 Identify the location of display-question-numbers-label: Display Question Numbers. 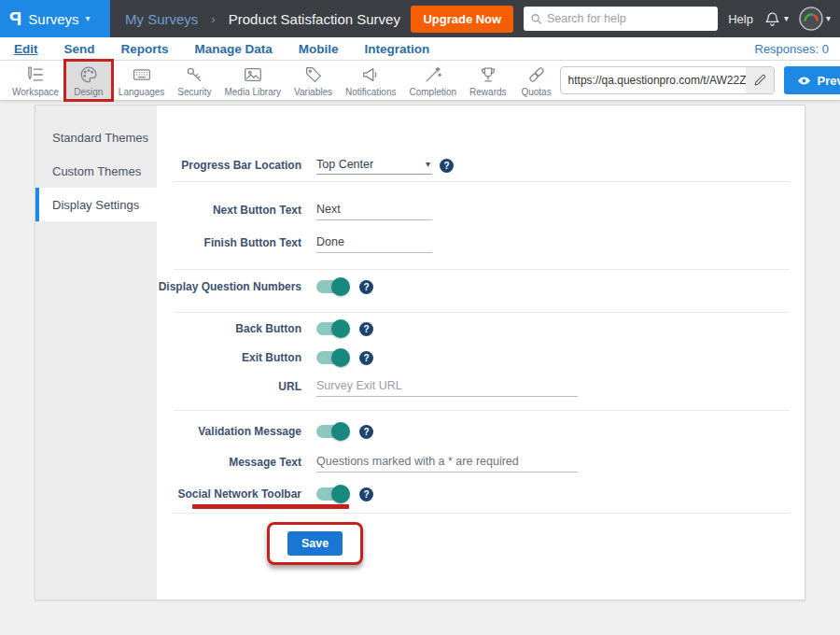
(230, 287).